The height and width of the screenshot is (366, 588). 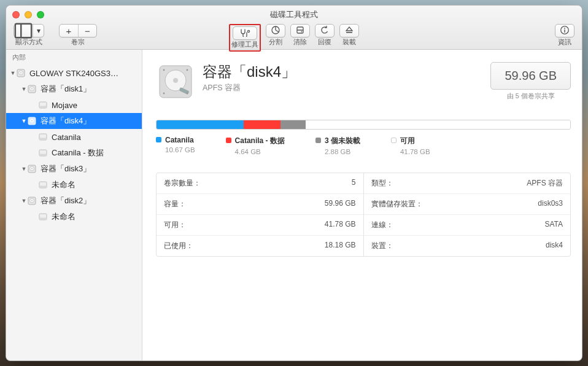 I want to click on partition-label: 分割, so click(x=276, y=42).